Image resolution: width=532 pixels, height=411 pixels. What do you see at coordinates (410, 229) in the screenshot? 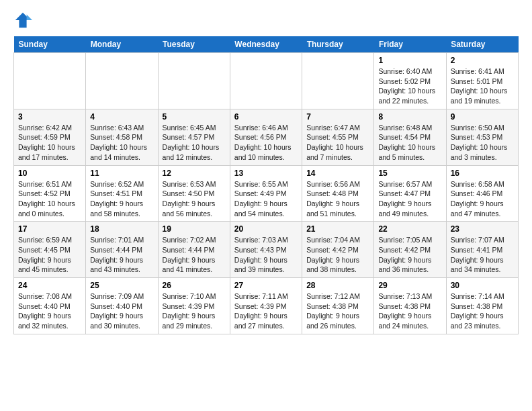
I see `day-number: 22` at bounding box center [410, 229].